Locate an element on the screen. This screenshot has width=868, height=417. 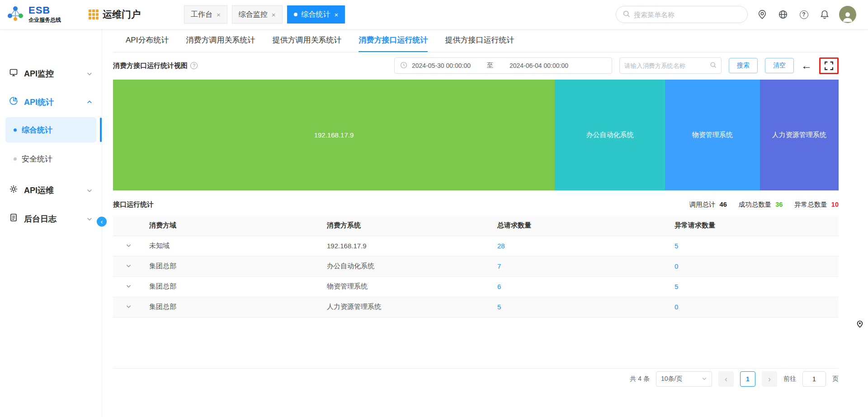
stat-label: 异常总数量 is located at coordinates (811, 204).